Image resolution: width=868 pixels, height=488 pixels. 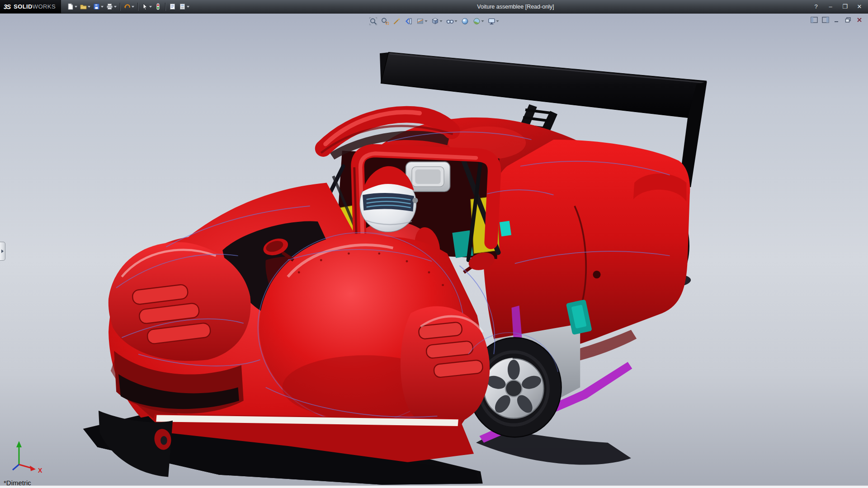 What do you see at coordinates (31, 6) in the screenshot?
I see `solidworks-logo: 3S SOLIDWORKS` at bounding box center [31, 6].